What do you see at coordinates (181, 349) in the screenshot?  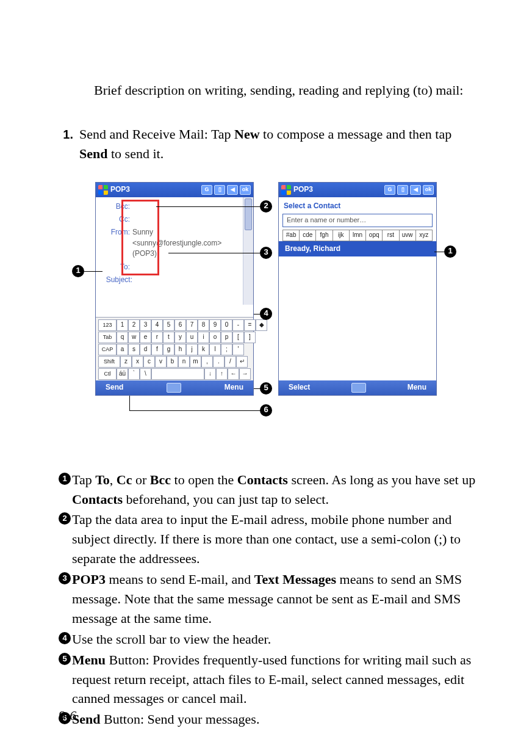 I see `kb-key: h` at bounding box center [181, 349].